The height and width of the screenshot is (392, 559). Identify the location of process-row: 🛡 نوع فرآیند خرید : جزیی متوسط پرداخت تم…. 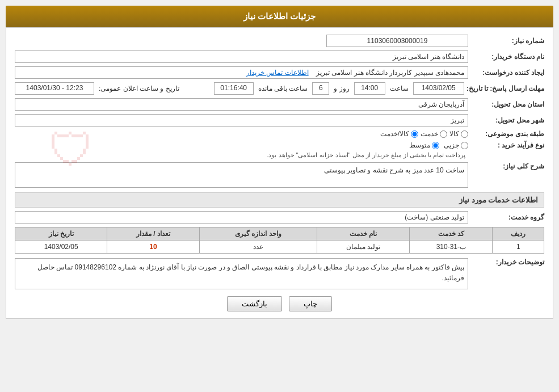
(279, 150).